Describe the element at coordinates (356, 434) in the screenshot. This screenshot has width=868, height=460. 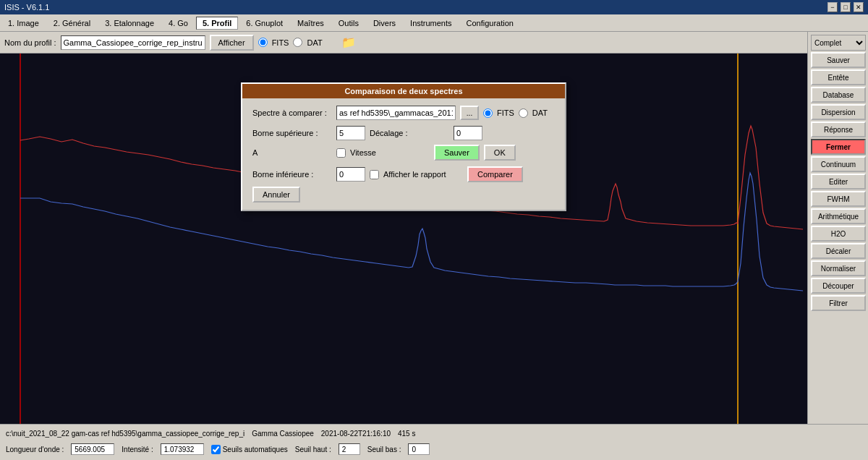
I see `date-time: 2021-08-22T21:16:10` at that location.